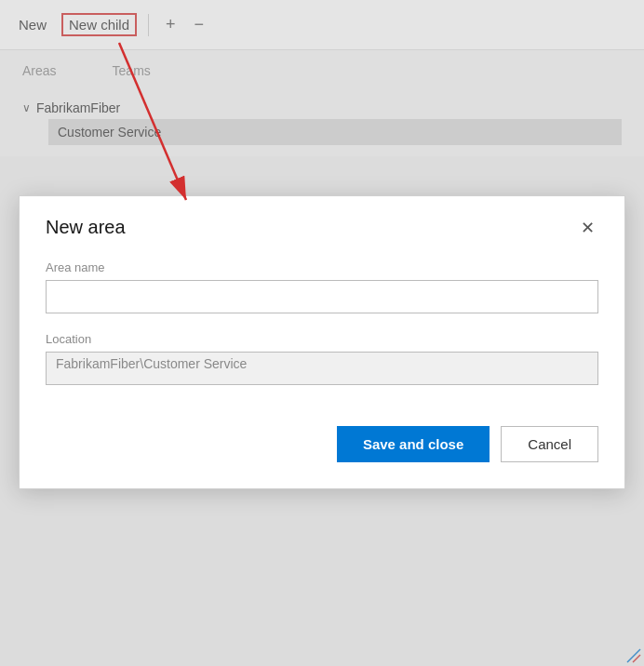 Image resolution: width=644 pixels, height=666 pixels. Describe the element at coordinates (322, 339) in the screenshot. I see `location-label: Location` at that location.